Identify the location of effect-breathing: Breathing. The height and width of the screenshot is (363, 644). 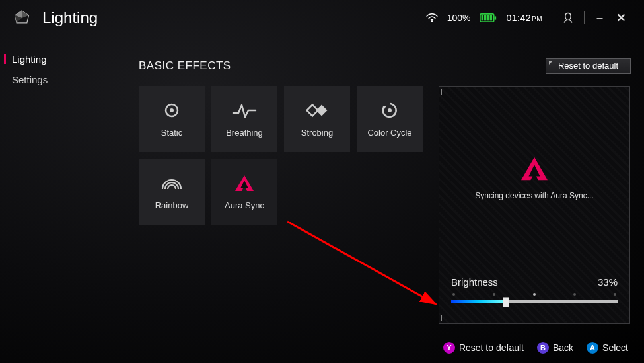
(244, 119).